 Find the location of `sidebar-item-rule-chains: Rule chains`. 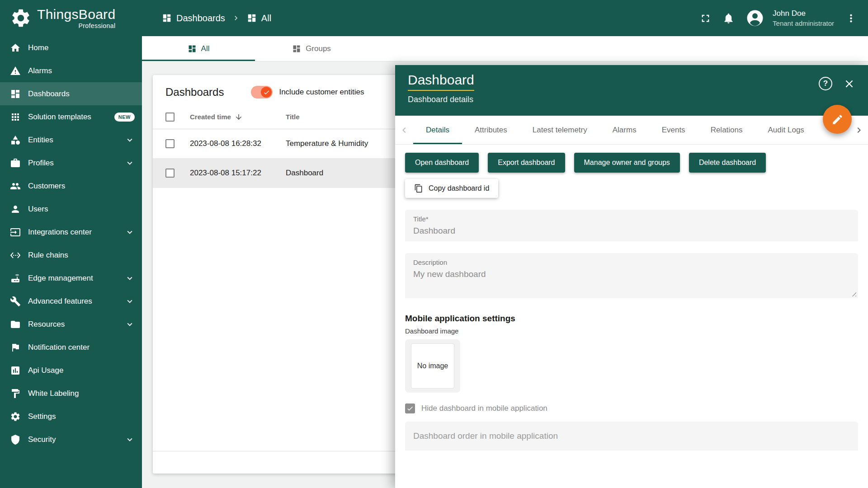

sidebar-item-rule-chains: Rule chains is located at coordinates (71, 255).